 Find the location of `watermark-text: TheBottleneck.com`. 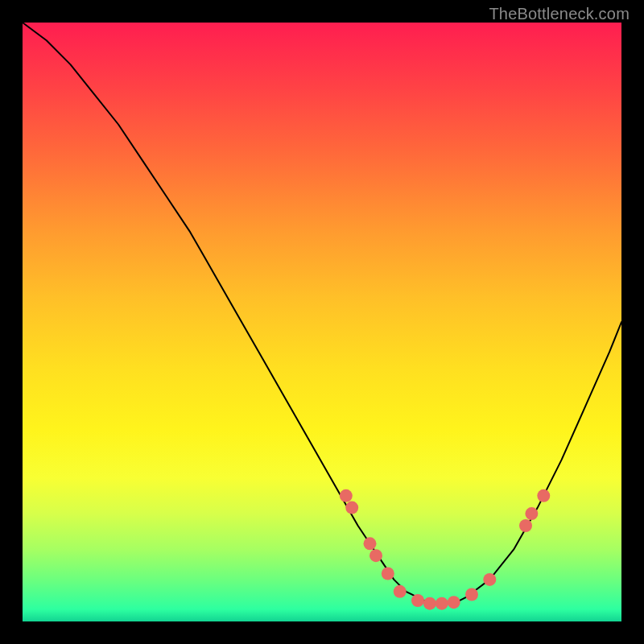

watermark-text: TheBottleneck.com is located at coordinates (559, 14).